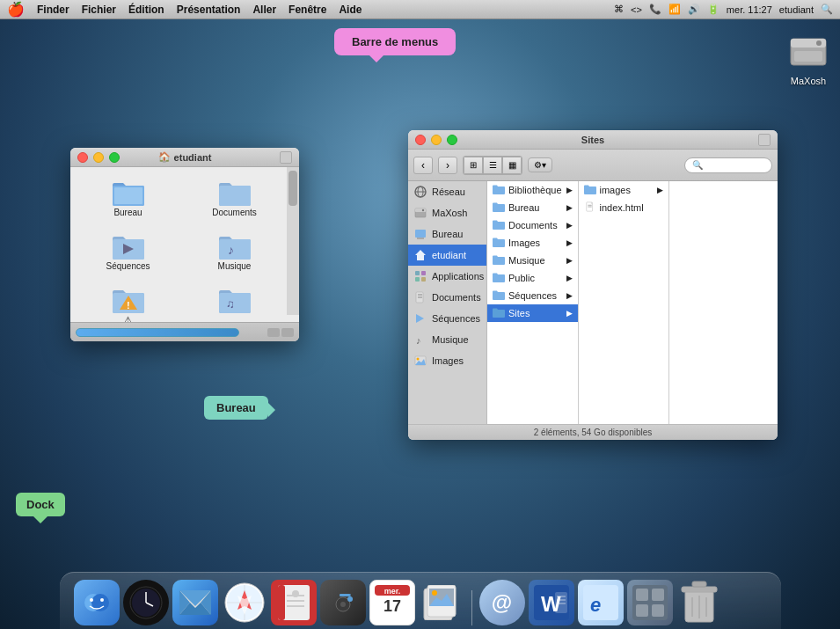 The height and width of the screenshot is (629, 840). Describe the element at coordinates (749, 10) in the screenshot. I see `time-display: mer. 11:27` at that location.